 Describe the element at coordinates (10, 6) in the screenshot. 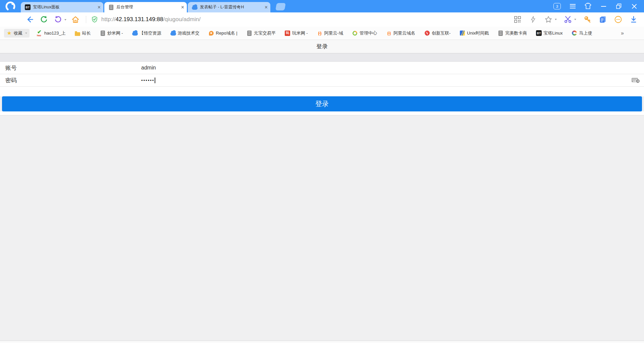

I see `sogou-logo-icon` at that location.